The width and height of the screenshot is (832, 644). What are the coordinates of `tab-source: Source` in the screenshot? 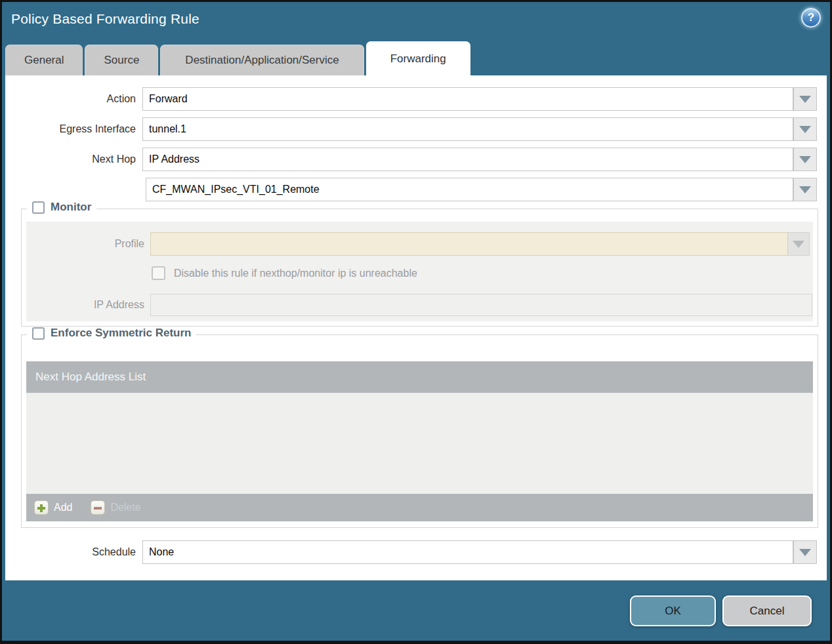 It's located at (121, 60).